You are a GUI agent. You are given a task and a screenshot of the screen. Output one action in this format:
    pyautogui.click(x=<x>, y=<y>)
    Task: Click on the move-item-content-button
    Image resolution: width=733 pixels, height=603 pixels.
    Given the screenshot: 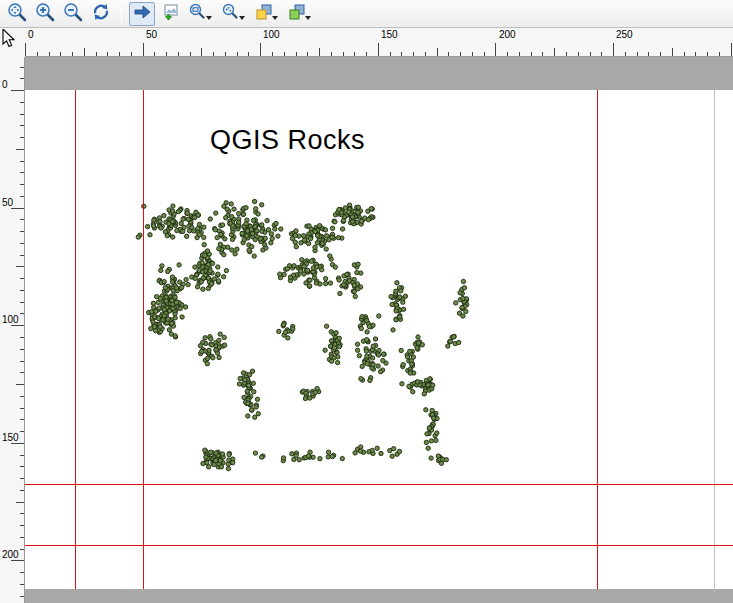 What is the action you would take?
    pyautogui.click(x=170, y=14)
    